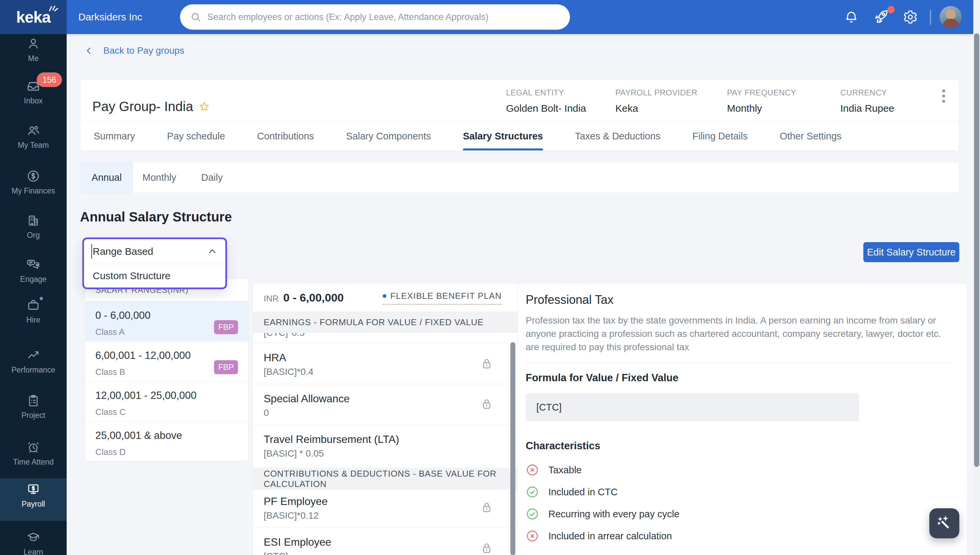  What do you see at coordinates (945, 523) in the screenshot?
I see `magic-wand-icon` at bounding box center [945, 523].